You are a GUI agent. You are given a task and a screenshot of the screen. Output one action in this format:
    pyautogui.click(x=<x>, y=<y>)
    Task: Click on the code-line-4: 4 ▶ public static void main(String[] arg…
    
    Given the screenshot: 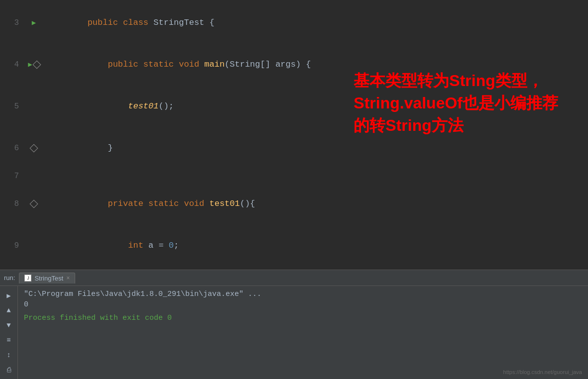 What is the action you would take?
    pyautogui.click(x=294, y=65)
    